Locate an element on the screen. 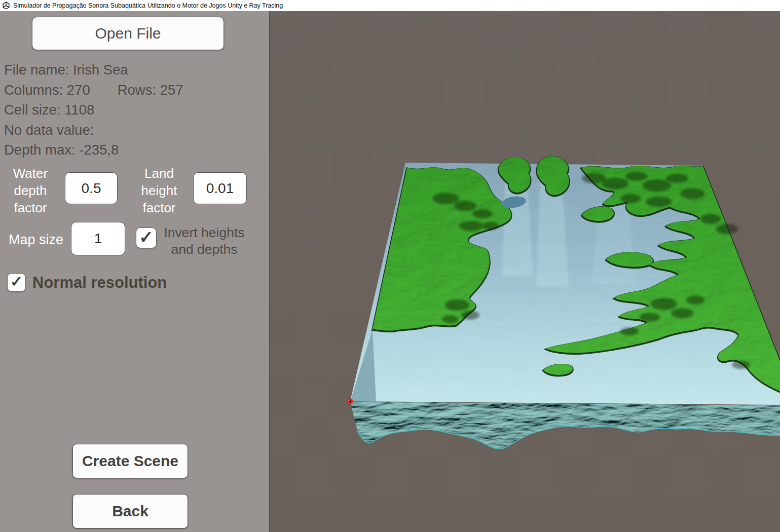 Image resolution: width=780 pixels, height=532 pixels. columns-value: 270 is located at coordinates (79, 90).